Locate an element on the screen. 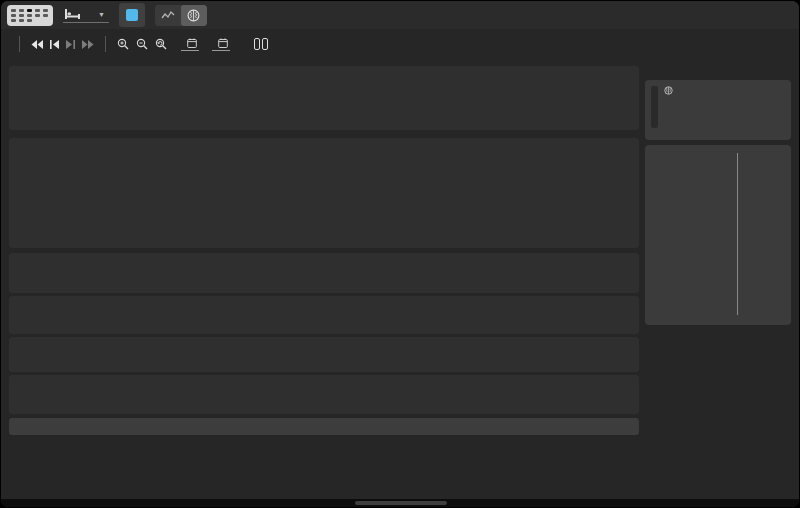  zoom-reset-icon is located at coordinates (161, 44).